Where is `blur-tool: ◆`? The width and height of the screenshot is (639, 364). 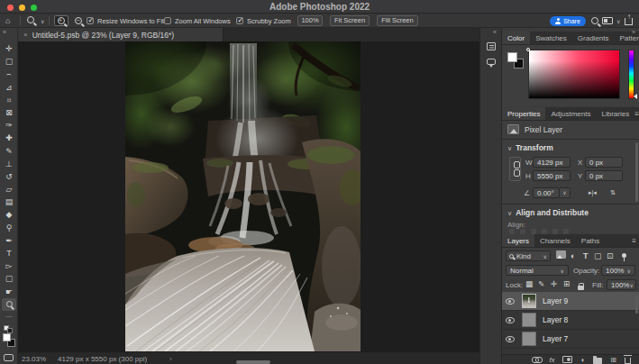 blur-tool: ◆ is located at coordinates (9, 214).